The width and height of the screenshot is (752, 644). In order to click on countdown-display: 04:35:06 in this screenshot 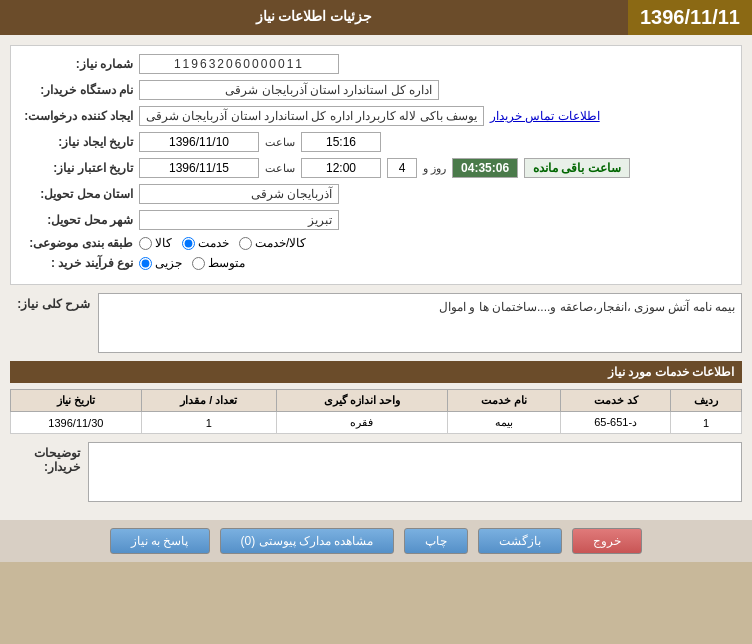, I will do `click(485, 168)`.